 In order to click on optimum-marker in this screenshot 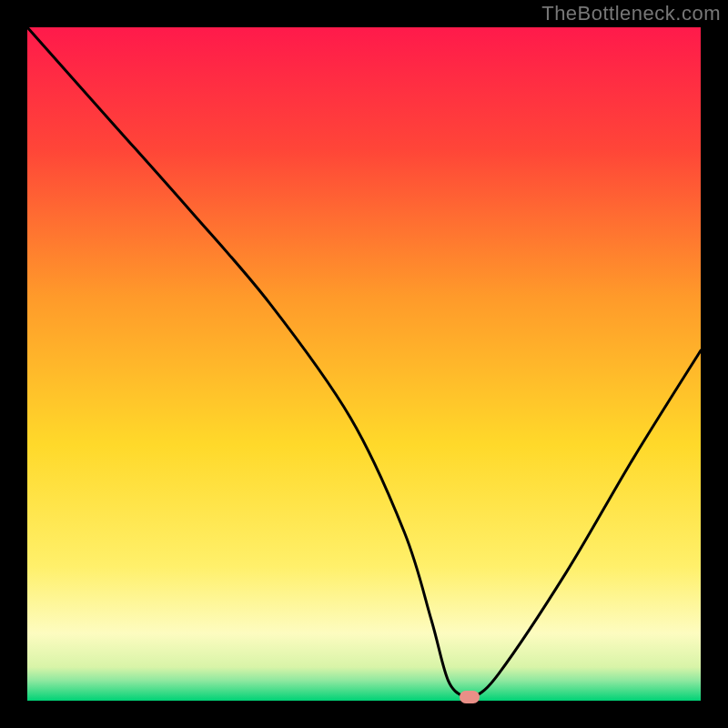, I will do `click(470, 697)`.